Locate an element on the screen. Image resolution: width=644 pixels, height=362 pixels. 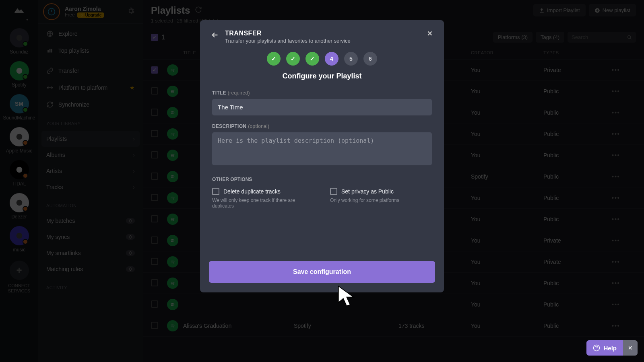
modal-subtitle: Transfer your playlists and favorites to… is located at coordinates (323, 41).